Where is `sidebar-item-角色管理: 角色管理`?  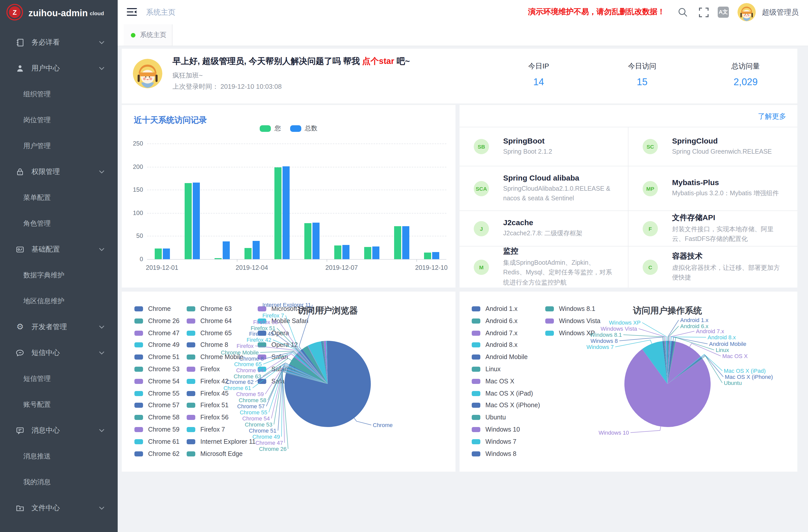 sidebar-item-角色管理: 角色管理 is located at coordinates (59, 223).